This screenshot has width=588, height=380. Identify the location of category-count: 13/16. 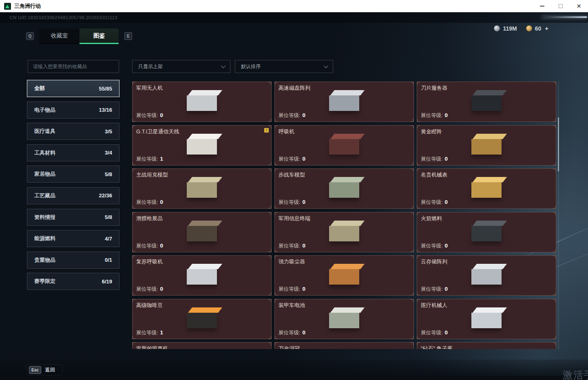
(105, 110).